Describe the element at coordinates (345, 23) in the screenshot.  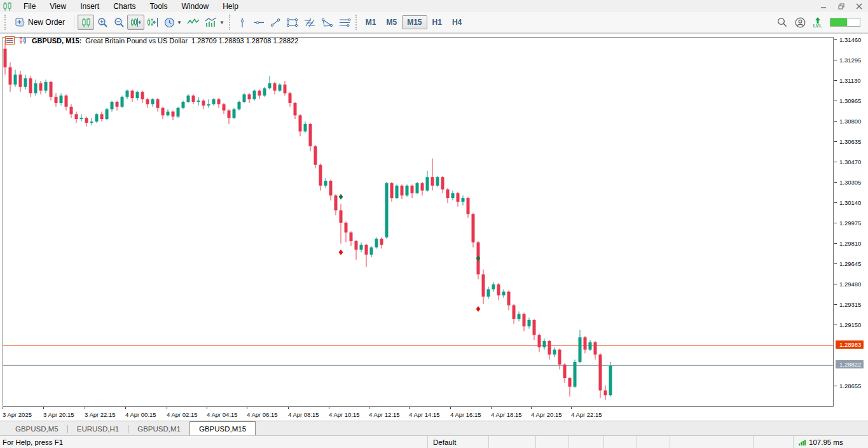
I see `levels-icon` at that location.